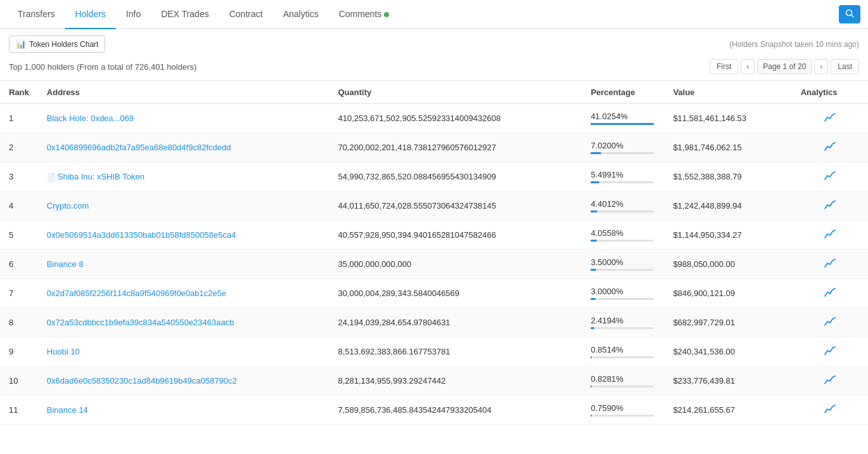 The image size is (868, 454). I want to click on value-cell: $682,997,729.01, so click(727, 323).